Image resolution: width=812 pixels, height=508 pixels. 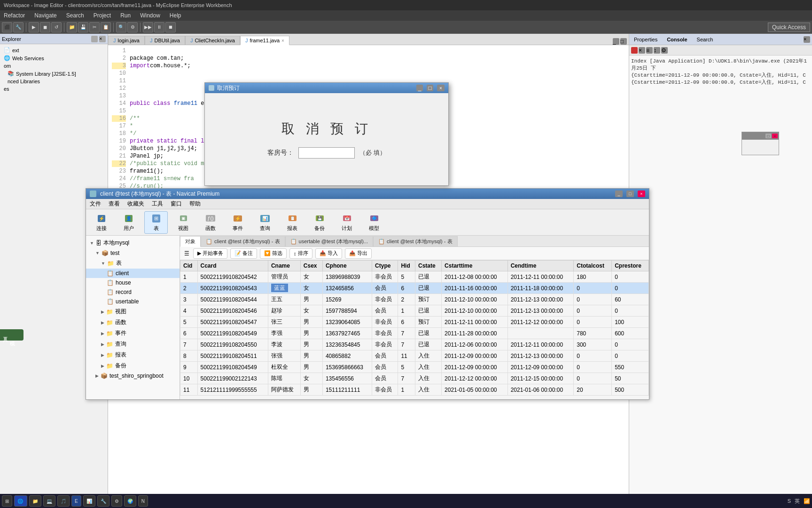 What do you see at coordinates (347, 288) in the screenshot?
I see `cell-cphone: 132465856` at bounding box center [347, 288].